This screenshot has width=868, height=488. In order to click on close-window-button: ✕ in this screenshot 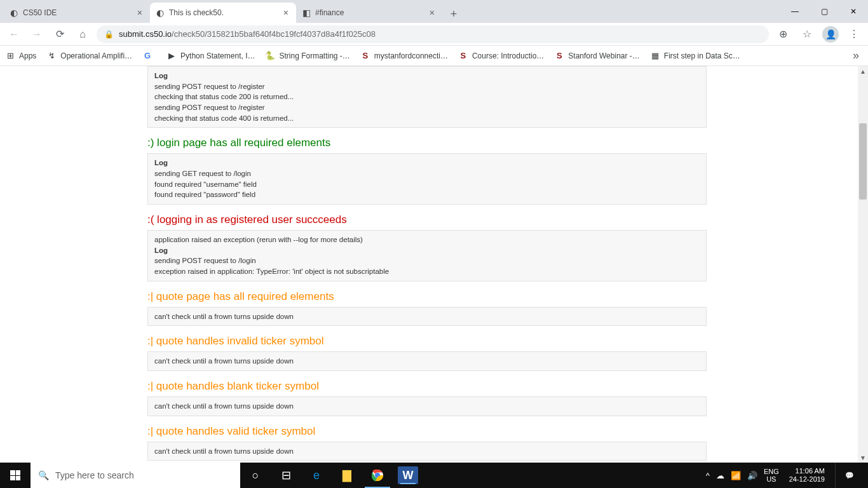, I will do `click(853, 11)`.